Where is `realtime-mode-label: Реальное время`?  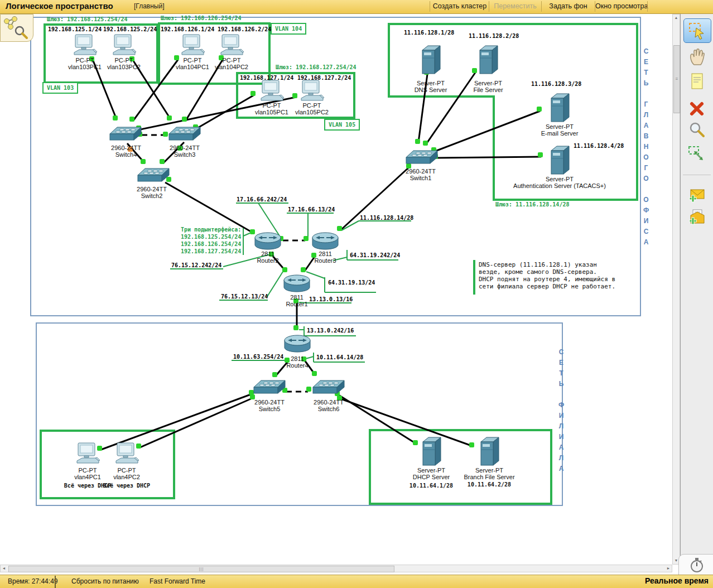 realtime-mode-label: Реальное время is located at coordinates (663, 581).